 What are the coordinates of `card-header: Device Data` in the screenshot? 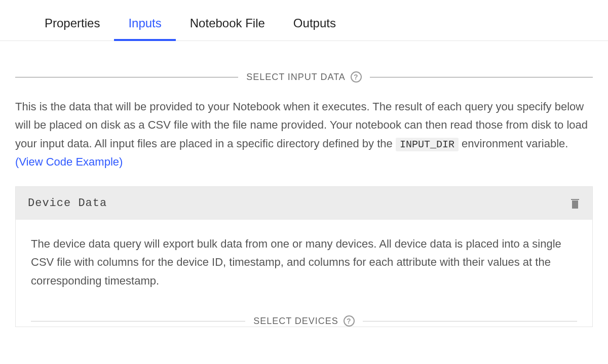 It's located at (304, 204).